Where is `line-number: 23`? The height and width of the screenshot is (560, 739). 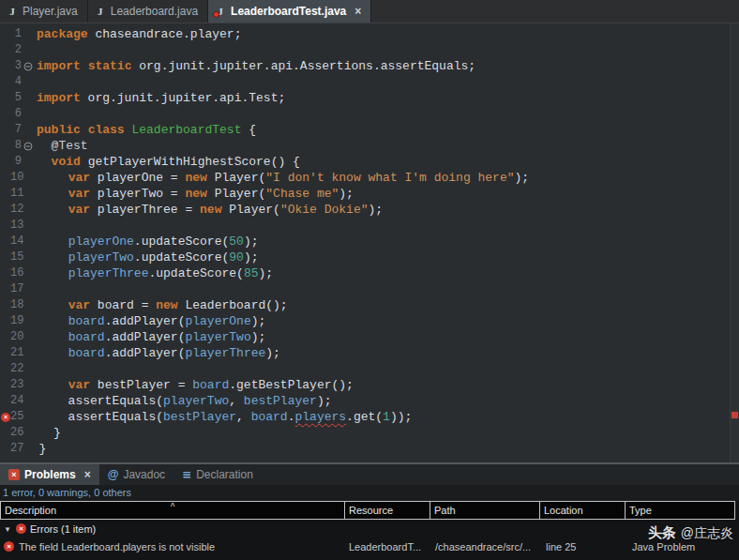
line-number: 23 is located at coordinates (17, 385).